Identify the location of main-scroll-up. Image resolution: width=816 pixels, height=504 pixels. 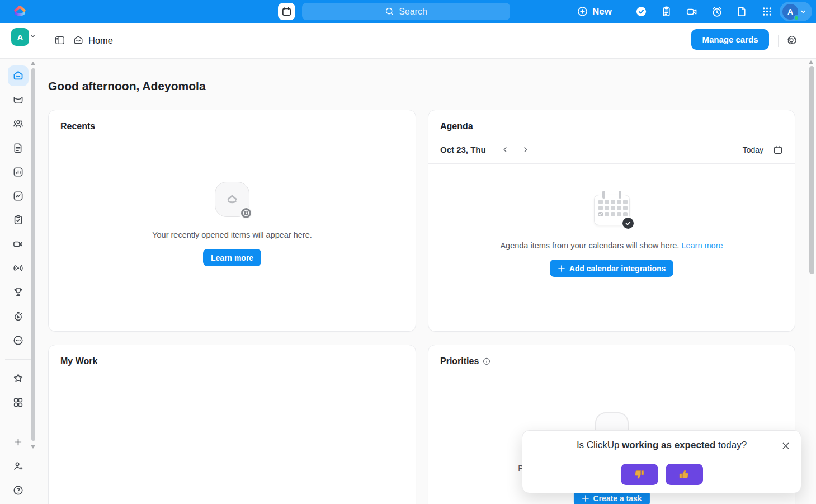
(811, 62).